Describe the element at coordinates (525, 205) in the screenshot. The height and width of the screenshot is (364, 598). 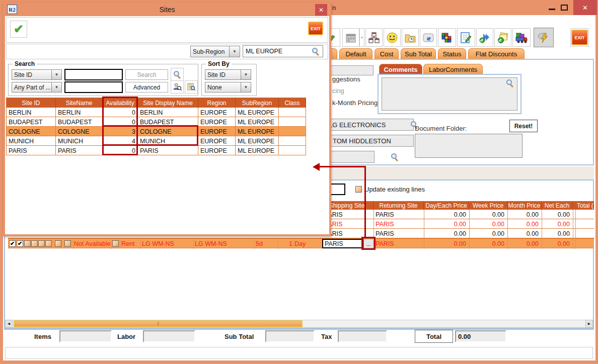
I see `col-month-price: Month Price` at that location.